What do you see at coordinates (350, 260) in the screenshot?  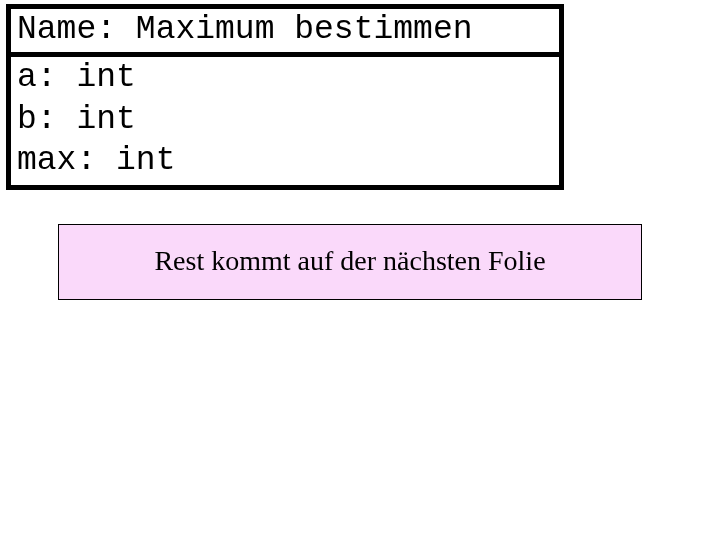 I see `caption-text: Rest kommt auf der nächsten Folie` at bounding box center [350, 260].